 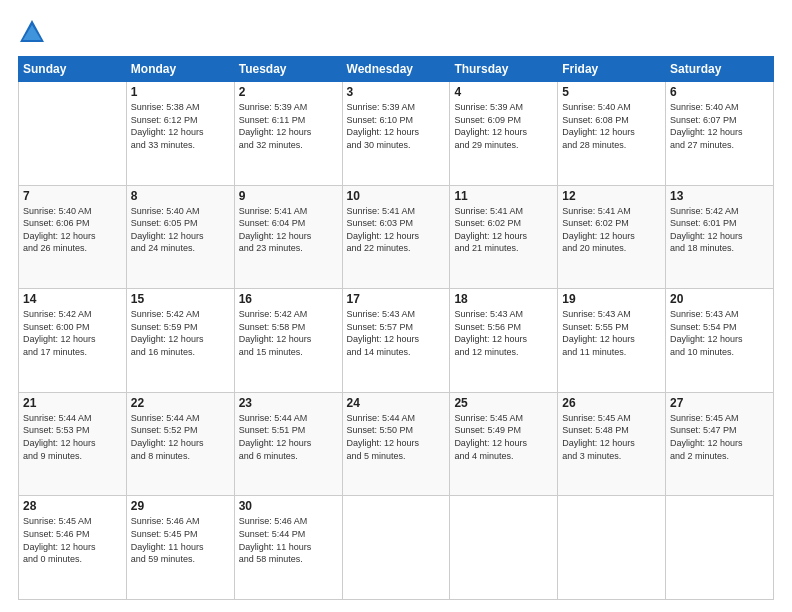 What do you see at coordinates (288, 92) in the screenshot?
I see `day-number: 2` at bounding box center [288, 92].